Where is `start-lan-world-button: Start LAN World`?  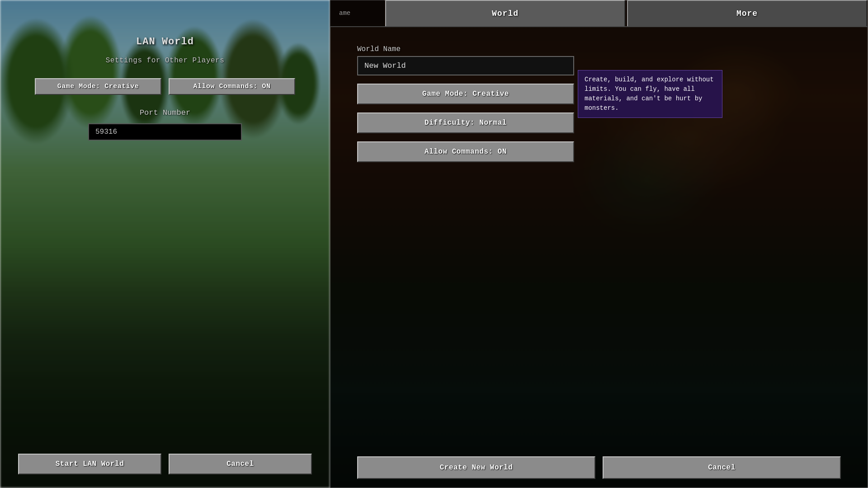 start-lan-world-button: Start LAN World is located at coordinates (90, 464).